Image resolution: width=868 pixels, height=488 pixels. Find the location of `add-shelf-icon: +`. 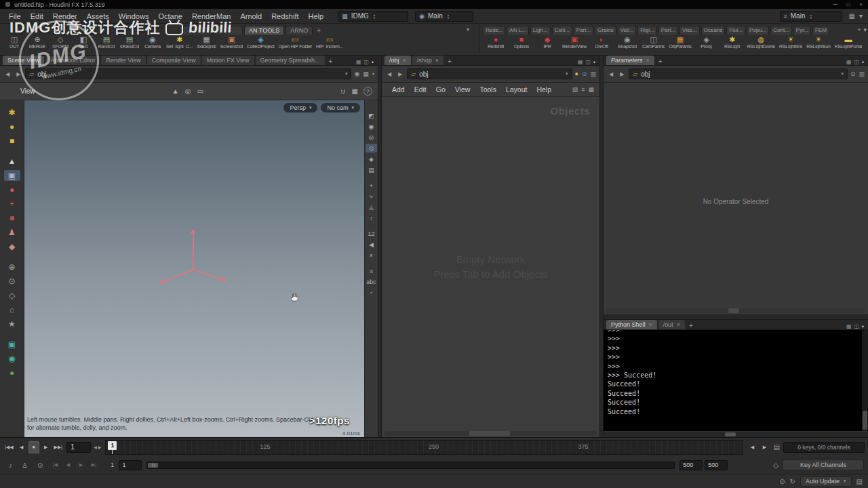

add-shelf-icon: + is located at coordinates (859, 30).